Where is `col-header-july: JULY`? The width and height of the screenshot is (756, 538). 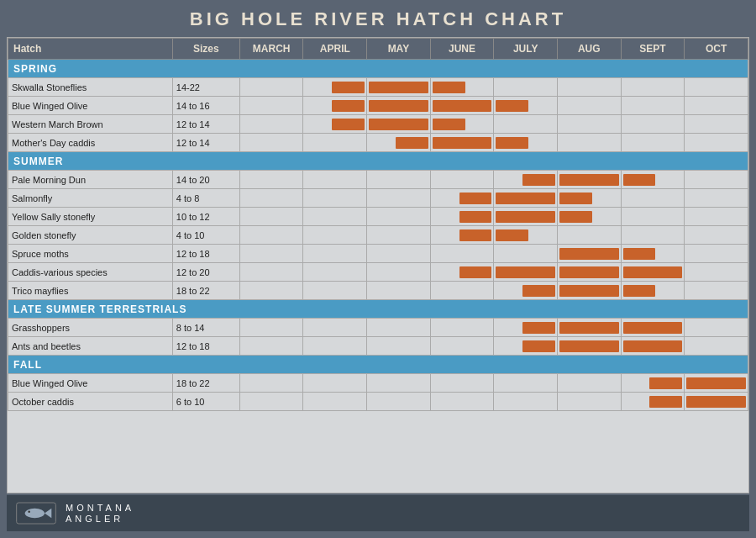 col-header-july: JULY is located at coordinates (526, 49).